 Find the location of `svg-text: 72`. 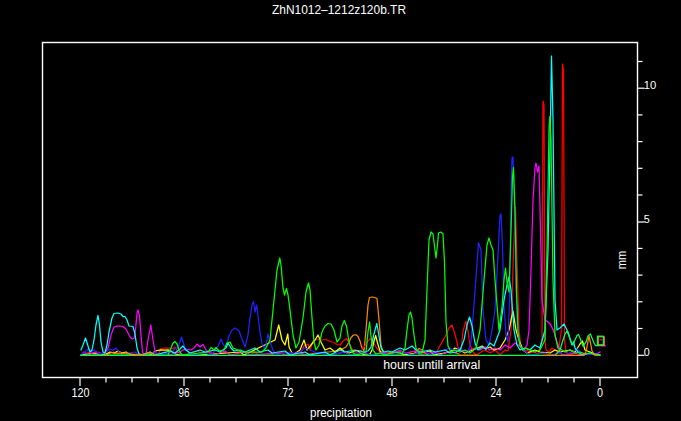

svg-text: 72 is located at coordinates (288, 392).